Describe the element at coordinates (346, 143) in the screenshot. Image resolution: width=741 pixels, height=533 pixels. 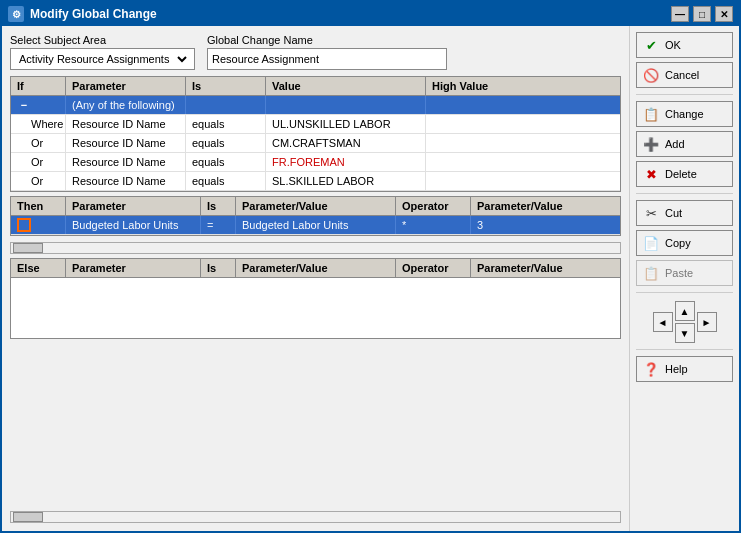
I see `td-value: CM.CRAFTSMAN` at that location.